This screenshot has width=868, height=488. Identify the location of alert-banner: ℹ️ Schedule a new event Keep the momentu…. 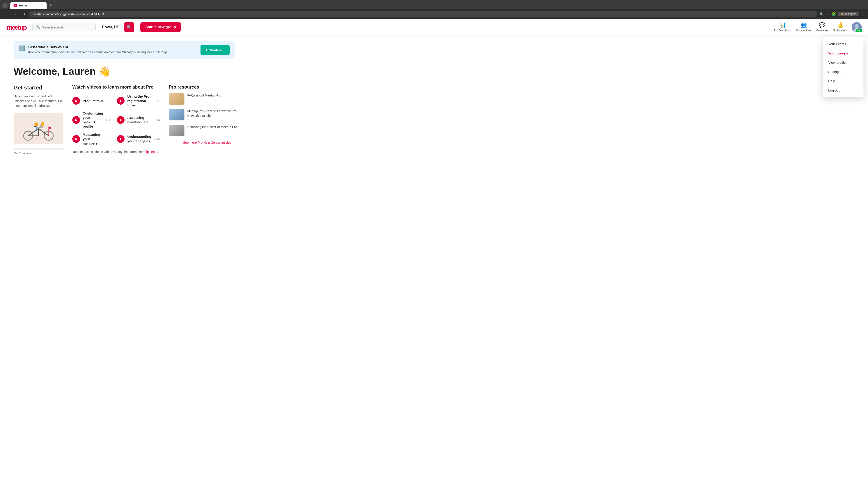
(124, 50).